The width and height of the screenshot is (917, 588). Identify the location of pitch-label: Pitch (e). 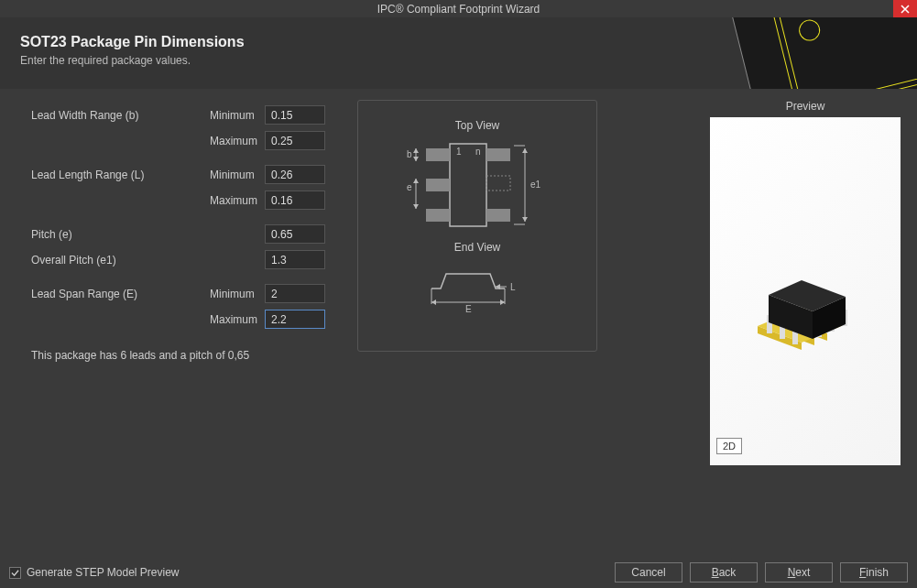
(121, 234).